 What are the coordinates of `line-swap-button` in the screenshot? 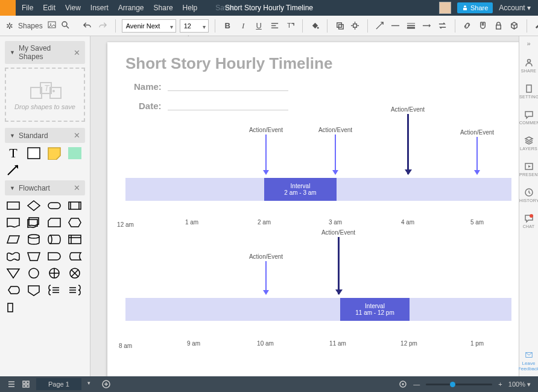 It's located at (443, 26).